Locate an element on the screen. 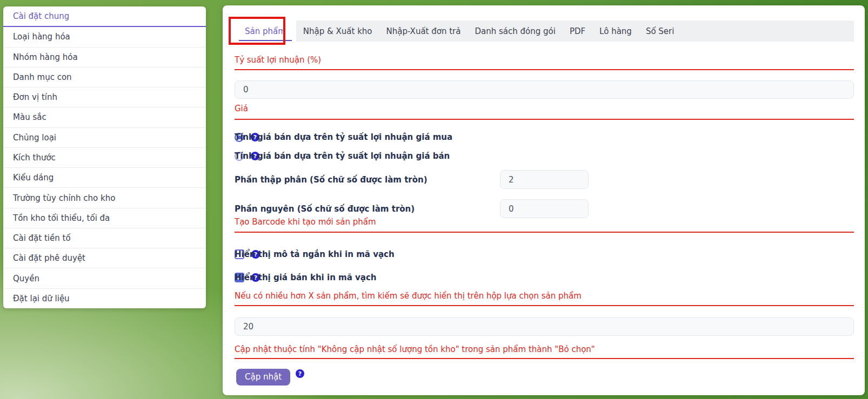 This screenshot has height=399, width=868. radio-row-sell-margin: Tính giá bán dựa trên tỷ suất lợi nhuận … is located at coordinates (544, 156).